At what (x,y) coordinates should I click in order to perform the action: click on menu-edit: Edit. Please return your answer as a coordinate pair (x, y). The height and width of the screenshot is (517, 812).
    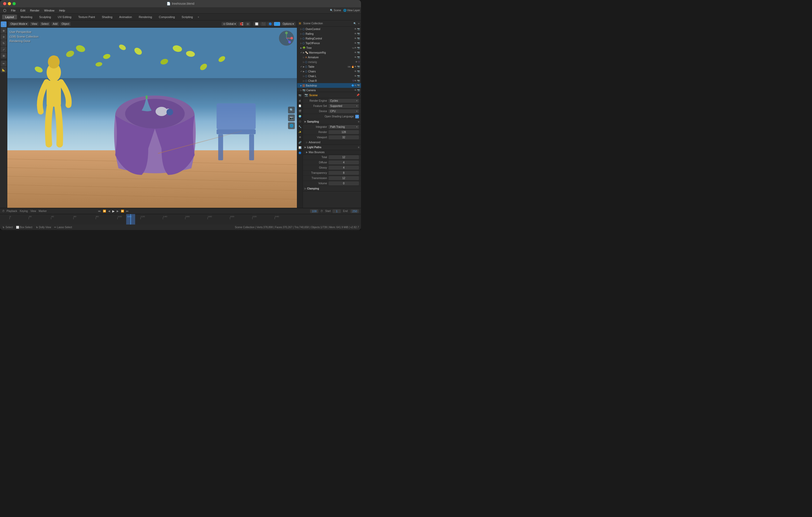
    Looking at the image, I should click on (23, 10).